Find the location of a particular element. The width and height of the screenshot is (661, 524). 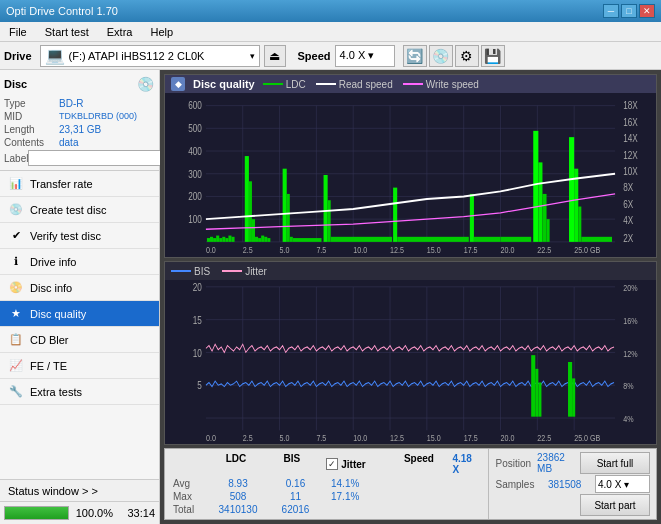

svg-text: 2X is located at coordinates (628, 238).